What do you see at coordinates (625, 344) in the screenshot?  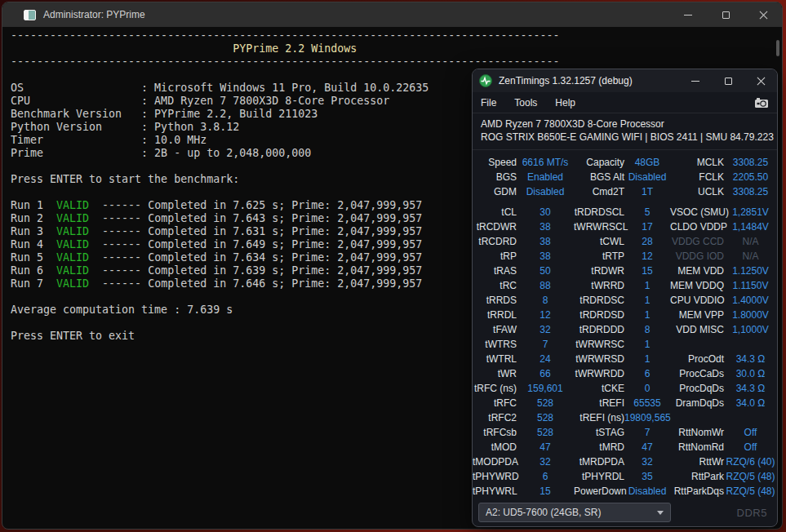 I see `timing-row: tWTRS7tWRWRSC1` at bounding box center [625, 344].